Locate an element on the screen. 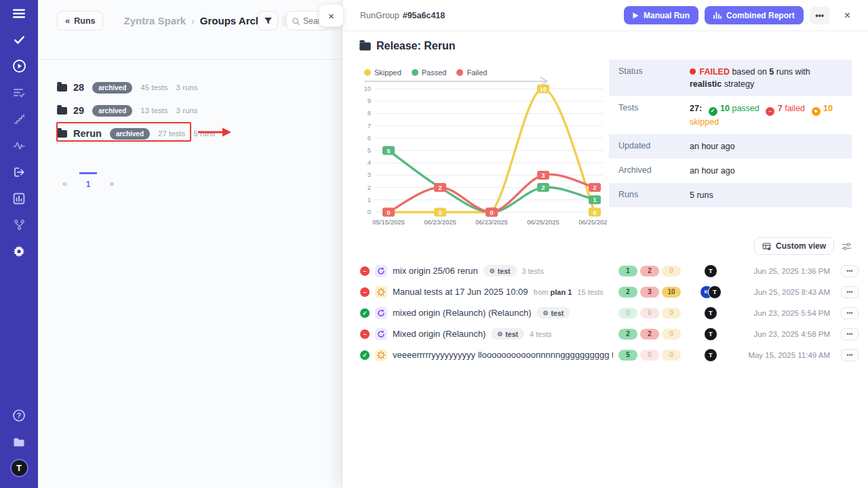 Image resolution: width=868 pixels, height=488 pixels. run-name: mixed origin (Relaunch) (Relaunch) is located at coordinates (462, 313).